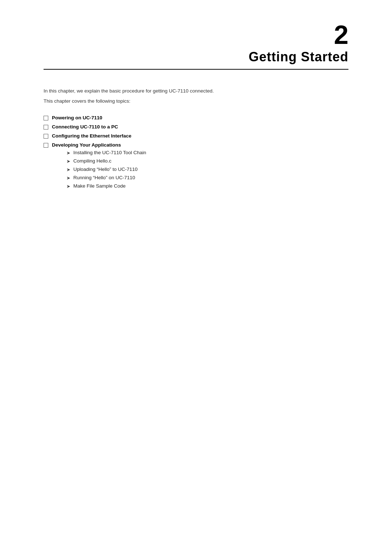 This screenshot has width=392, height=554. Describe the element at coordinates (196, 153) in the screenshot. I see `topic-list: Powering on UC-7110 Connecting UC-7110 t…` at that location.